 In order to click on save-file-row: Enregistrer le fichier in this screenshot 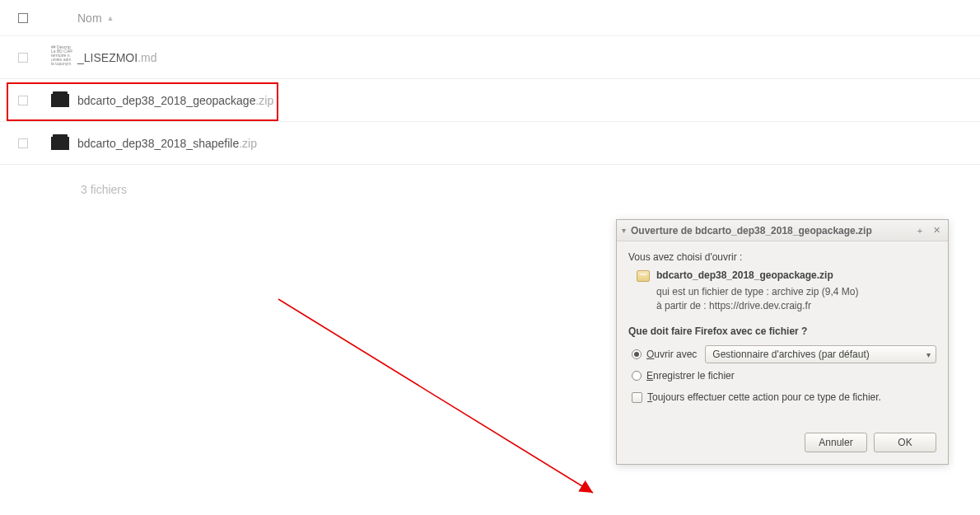, I will do `click(784, 376)`.